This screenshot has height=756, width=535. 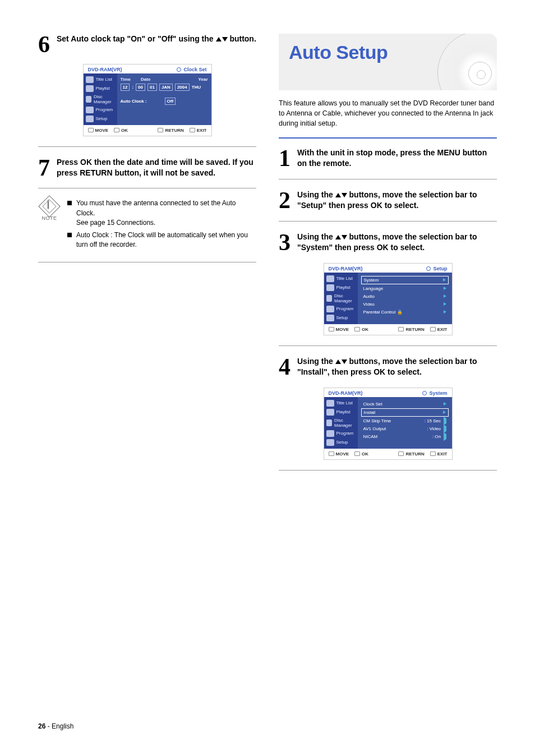 What do you see at coordinates (370, 413) in the screenshot?
I see `menu-item: Install` at bounding box center [370, 413].